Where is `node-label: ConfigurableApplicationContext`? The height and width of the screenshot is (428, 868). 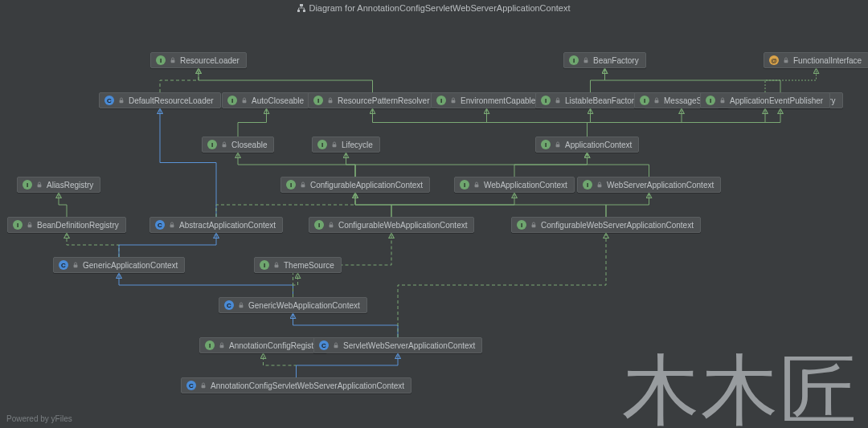
node-label: ConfigurableApplicationContext is located at coordinates (366, 185).